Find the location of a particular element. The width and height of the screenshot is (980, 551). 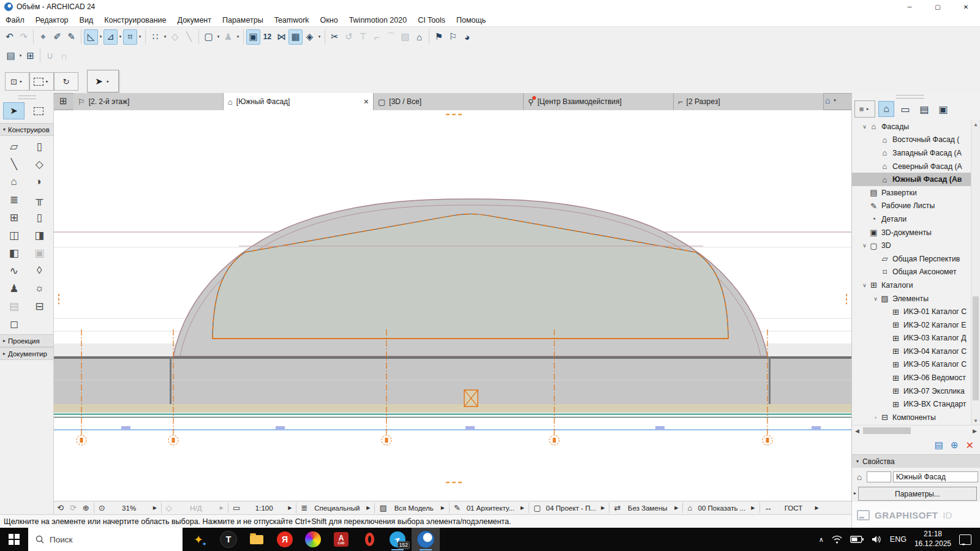

snap-guides-dropdown: ▾ is located at coordinates (120, 37).